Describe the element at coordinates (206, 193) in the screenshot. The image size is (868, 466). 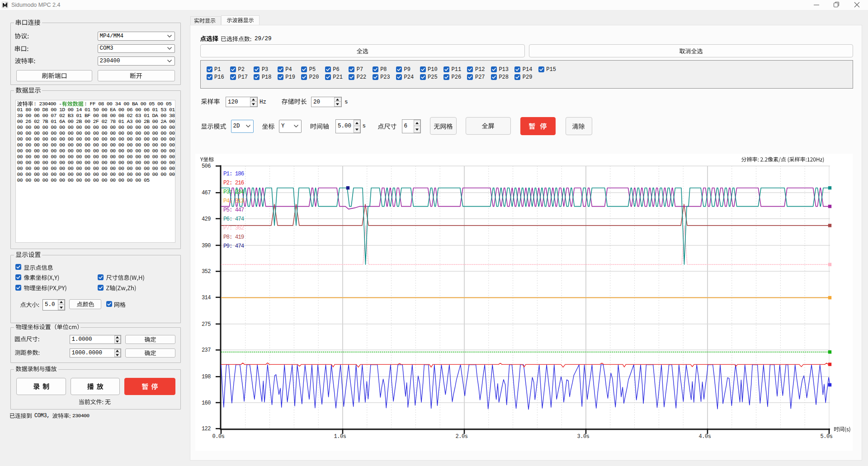
I see `svg-text: 467` at that location.